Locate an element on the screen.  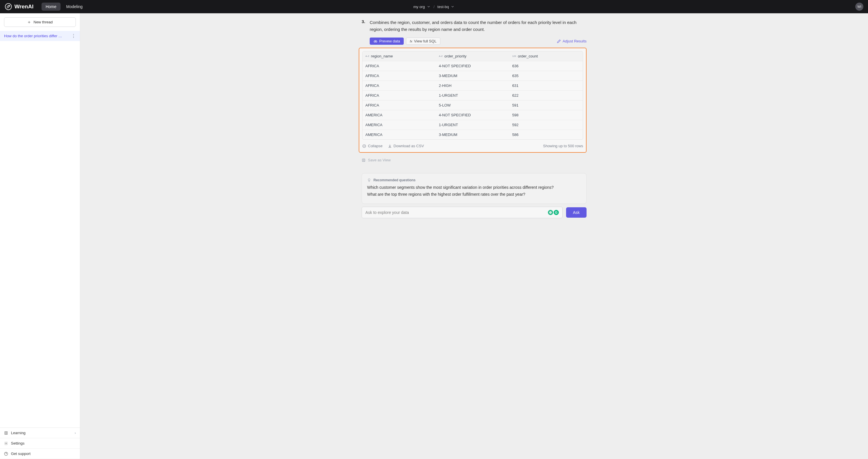
sidebar-settings: Settings is located at coordinates (40, 443).